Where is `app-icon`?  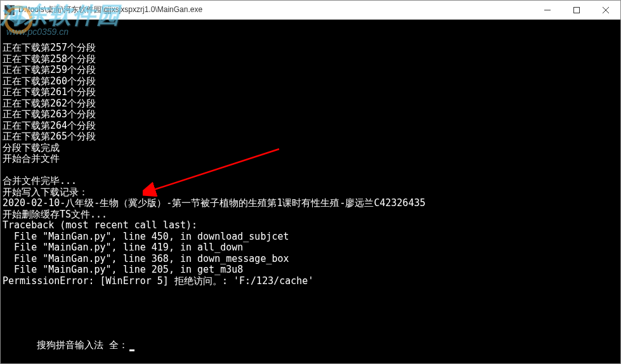
app-icon is located at coordinates (10, 10).